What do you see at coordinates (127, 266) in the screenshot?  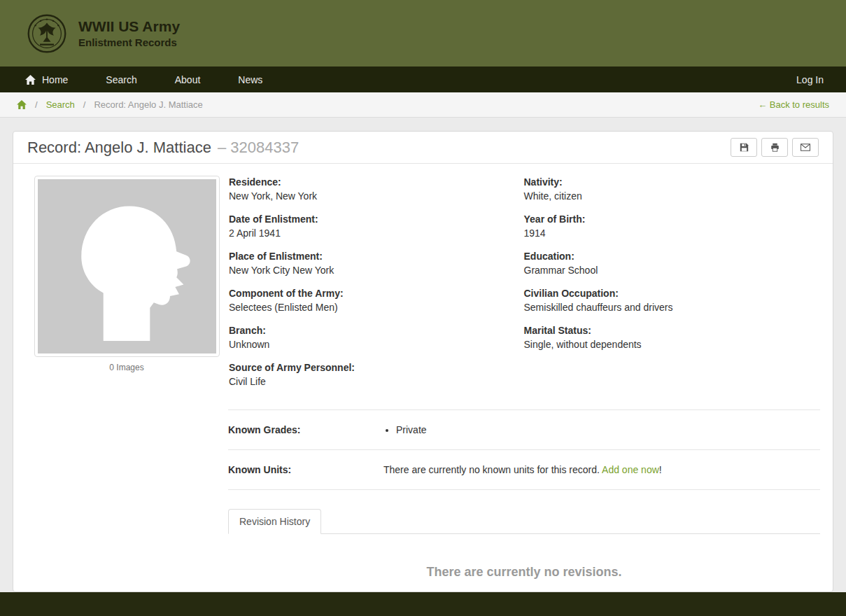 I see `record-image-background` at bounding box center [127, 266].